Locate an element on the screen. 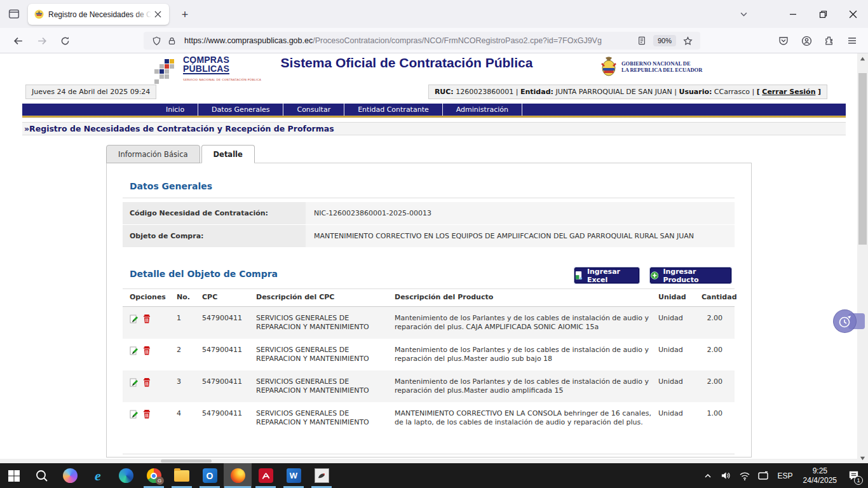  nav-item-inicio: Inicio is located at coordinates (175, 109).